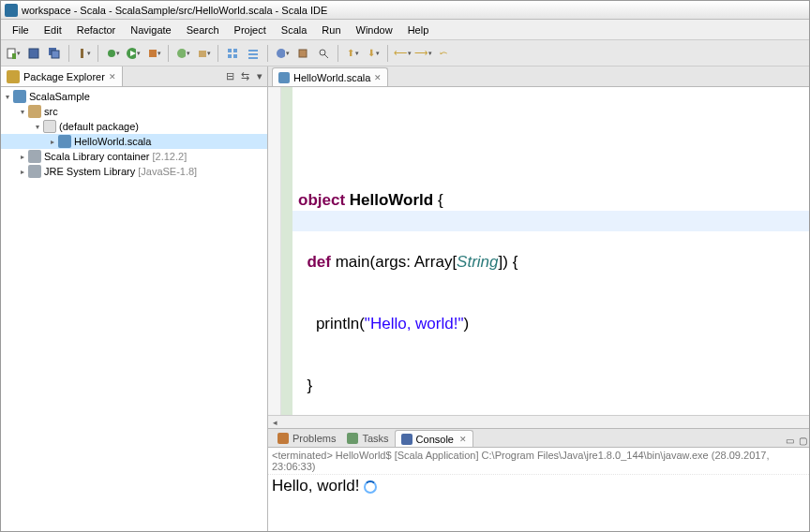 The height and width of the screenshot is (532, 810). What do you see at coordinates (443, 52) in the screenshot?
I see `last-edit-icon: ⤺` at bounding box center [443, 52].